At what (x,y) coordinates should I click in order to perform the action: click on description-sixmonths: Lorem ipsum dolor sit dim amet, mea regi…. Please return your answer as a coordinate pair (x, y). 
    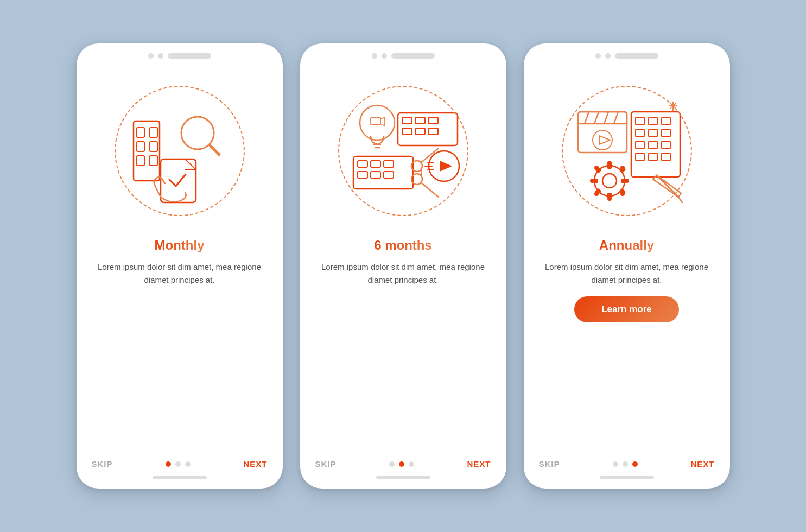
    Looking at the image, I should click on (403, 274).